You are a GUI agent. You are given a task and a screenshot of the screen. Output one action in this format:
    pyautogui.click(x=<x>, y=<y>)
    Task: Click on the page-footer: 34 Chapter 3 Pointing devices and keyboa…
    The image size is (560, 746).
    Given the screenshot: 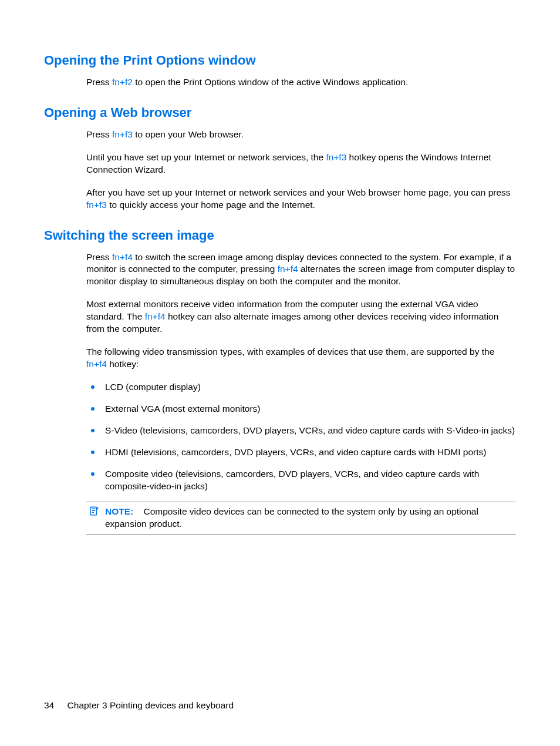 What is the action you would take?
    pyautogui.click(x=139, y=705)
    